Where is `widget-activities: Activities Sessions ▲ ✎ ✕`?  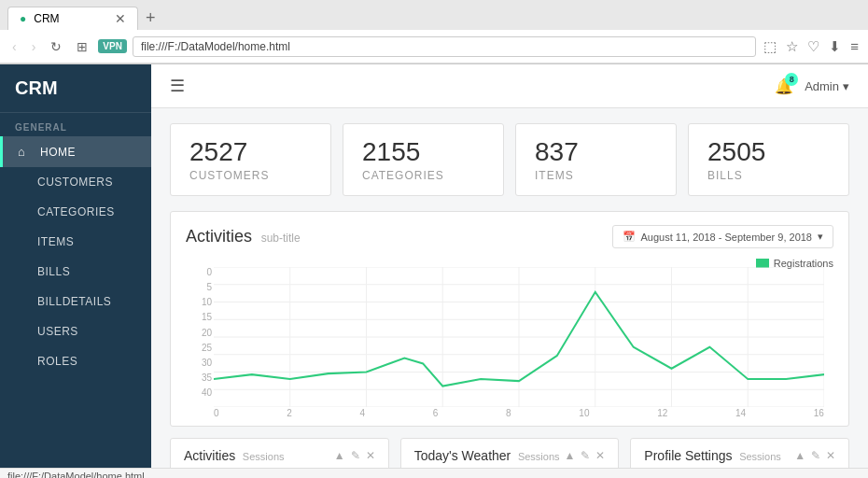
widget-activities: Activities Sessions ▲ ✎ ✕ is located at coordinates (280, 453).